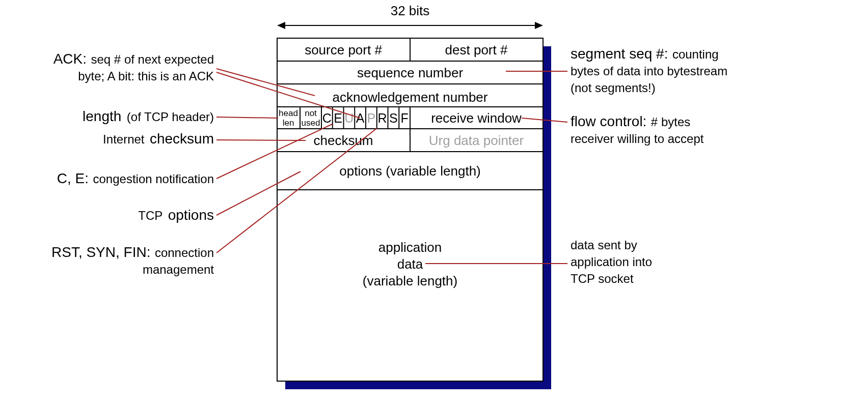  I want to click on ann-flow-bold: flow control:, so click(608, 121).